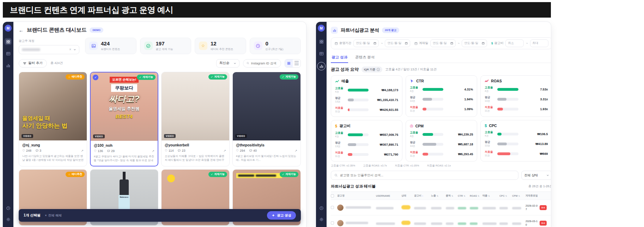  What do you see at coordinates (297, 63) in the screenshot?
I see `list-view-toggle: ☰` at bounding box center [297, 63].